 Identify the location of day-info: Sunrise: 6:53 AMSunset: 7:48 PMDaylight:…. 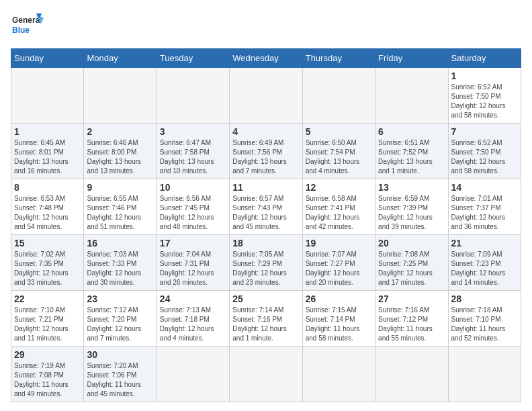
(42, 212).